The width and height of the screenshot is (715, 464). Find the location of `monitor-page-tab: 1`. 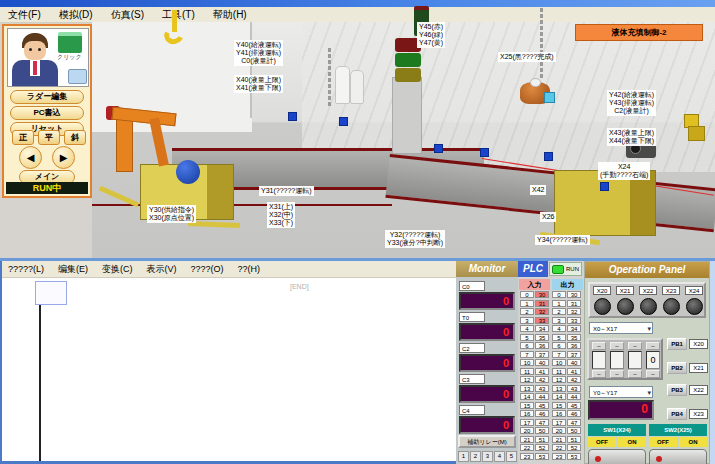

monitor-page-tab: 1 is located at coordinates (464, 456).